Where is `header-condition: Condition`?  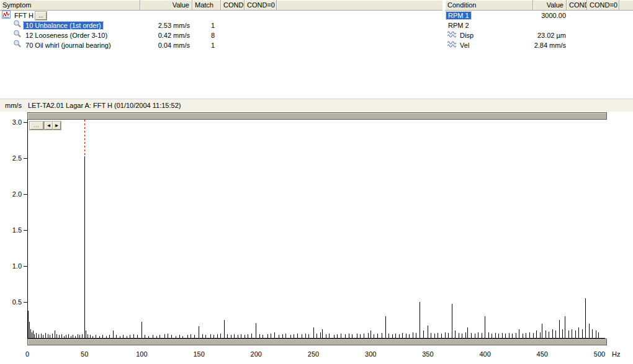
header-condition: Condition is located at coordinates (489, 5).